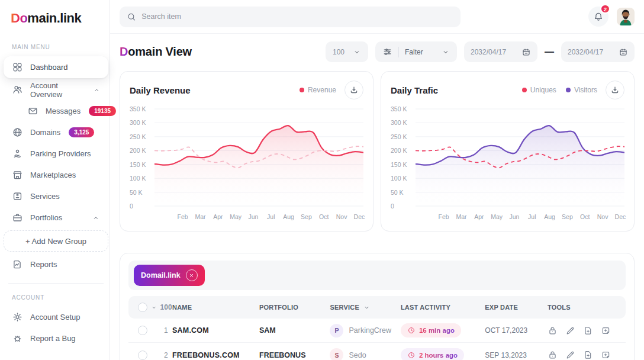  What do you see at coordinates (347, 52) in the screenshot?
I see `per-page-select: 100` at bounding box center [347, 52].